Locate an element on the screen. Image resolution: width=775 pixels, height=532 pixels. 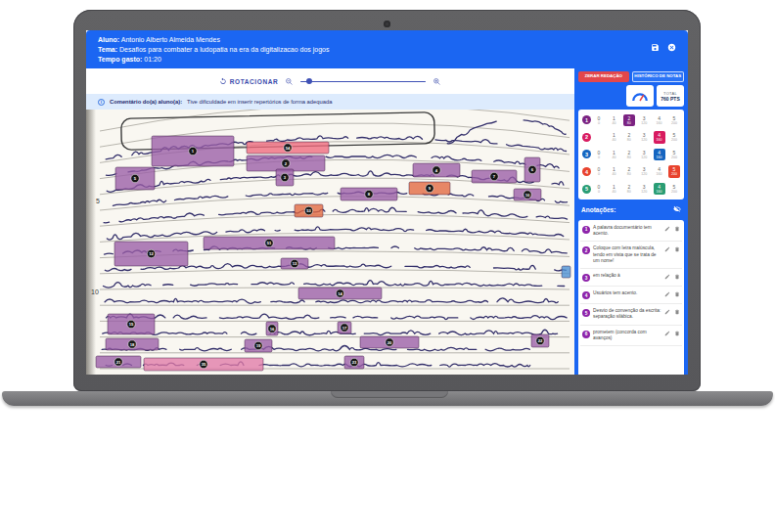
competency-score-grid: 1001402803120416052002001402803120416052… is located at coordinates (631, 155).